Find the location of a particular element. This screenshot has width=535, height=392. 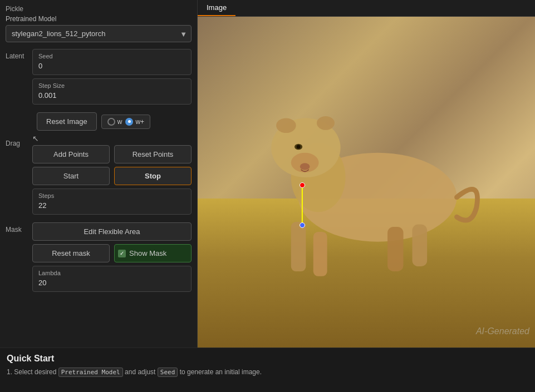

radio-w-dot is located at coordinates (111, 122).